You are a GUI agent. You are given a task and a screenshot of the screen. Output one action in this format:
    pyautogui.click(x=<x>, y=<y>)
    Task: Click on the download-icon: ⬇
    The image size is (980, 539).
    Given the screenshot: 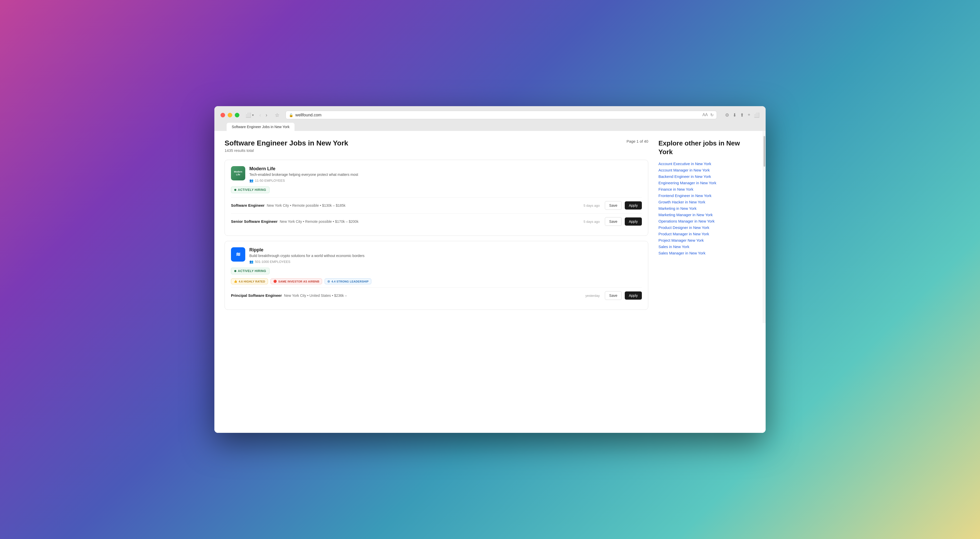 What is the action you would take?
    pyautogui.click(x=735, y=115)
    